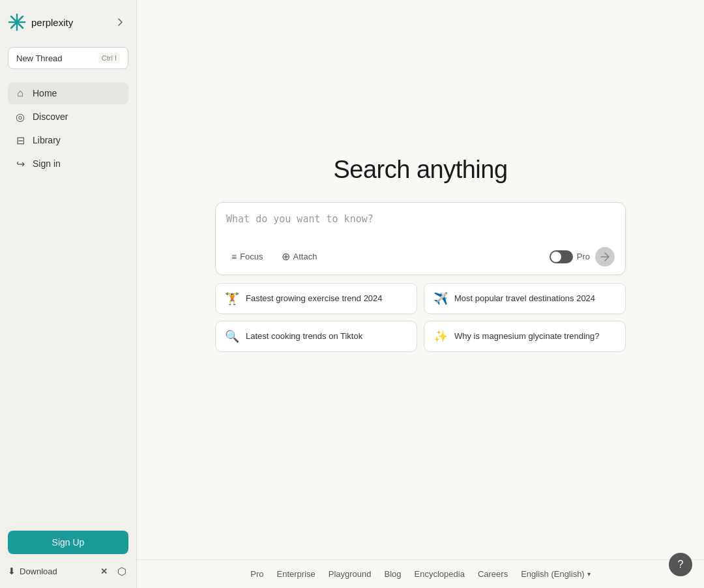 Image resolution: width=704 pixels, height=588 pixels. I want to click on new-thread-label: New Thread, so click(39, 59).